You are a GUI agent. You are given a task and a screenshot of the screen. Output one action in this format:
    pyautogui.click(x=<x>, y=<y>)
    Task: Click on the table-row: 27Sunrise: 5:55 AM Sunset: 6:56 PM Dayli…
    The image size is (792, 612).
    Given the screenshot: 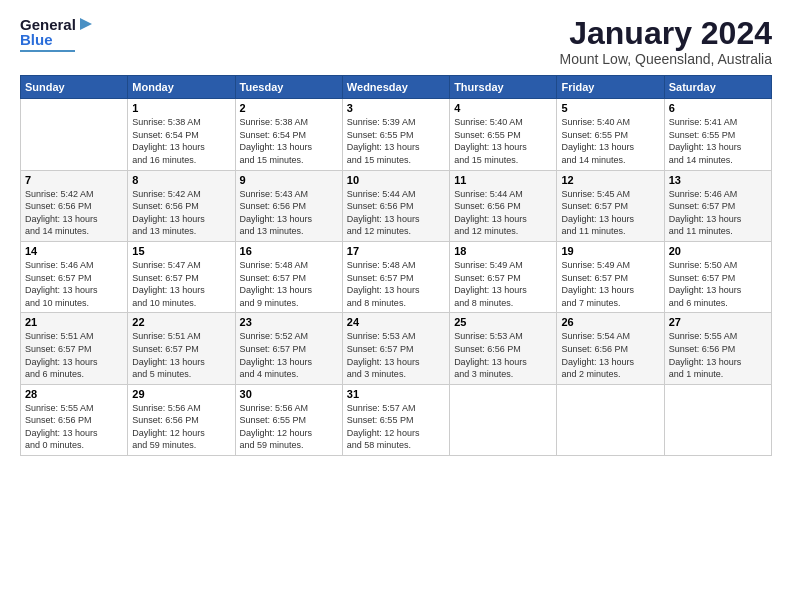 What is the action you would take?
    pyautogui.click(x=718, y=348)
    